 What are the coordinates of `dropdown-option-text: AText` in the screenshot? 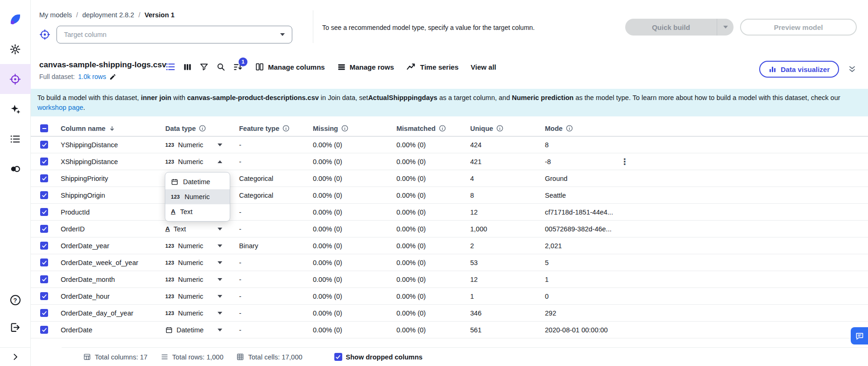 It's located at (198, 212).